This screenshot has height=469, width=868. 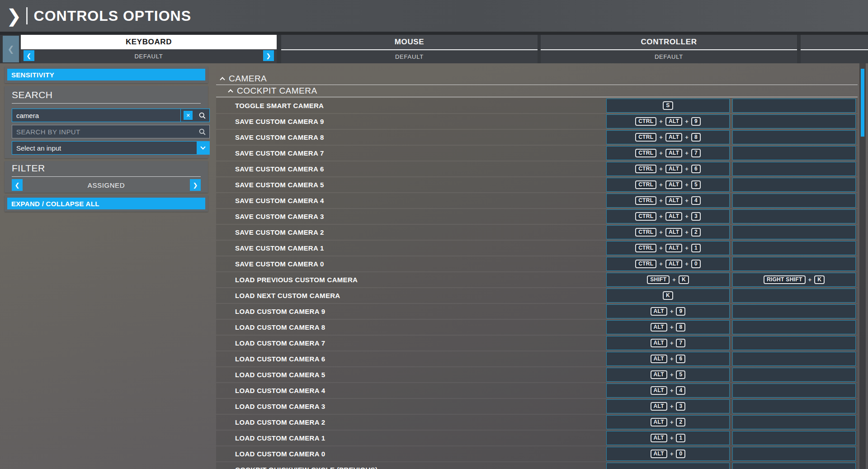 What do you see at coordinates (668, 466) in the screenshot?
I see `primary-binding-cell` at bounding box center [668, 466].